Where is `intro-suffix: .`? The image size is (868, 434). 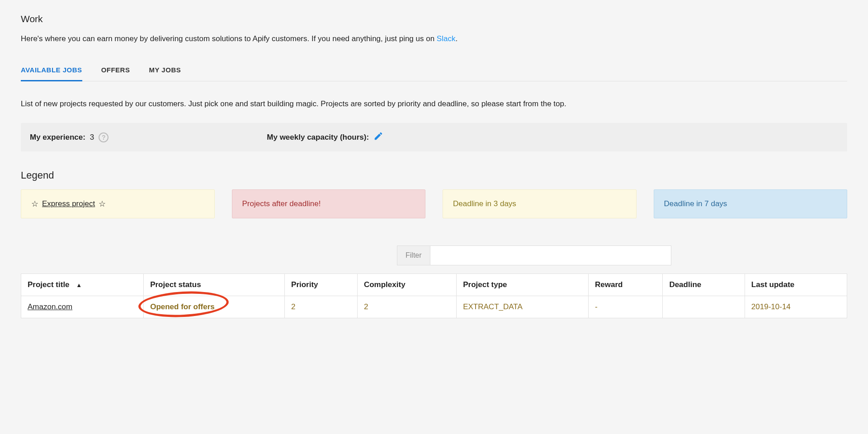 intro-suffix: . is located at coordinates (457, 39).